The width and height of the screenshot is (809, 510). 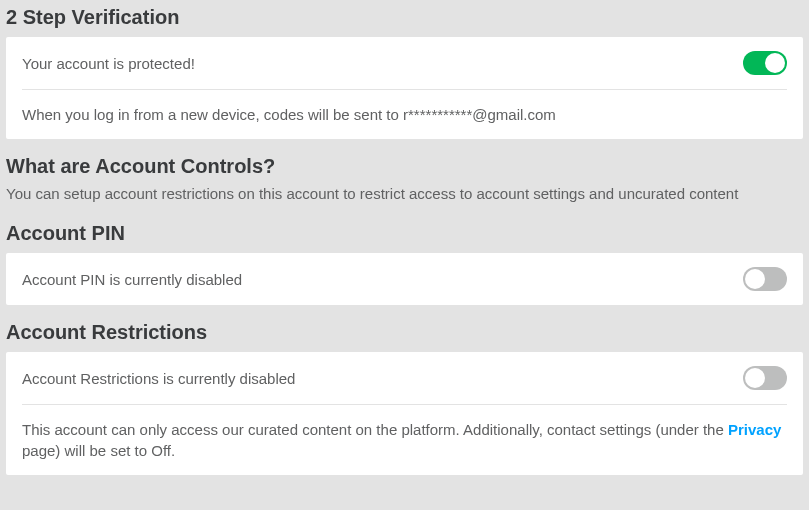 I want to click on account-pin-heading: Account PIN, so click(x=404, y=234).